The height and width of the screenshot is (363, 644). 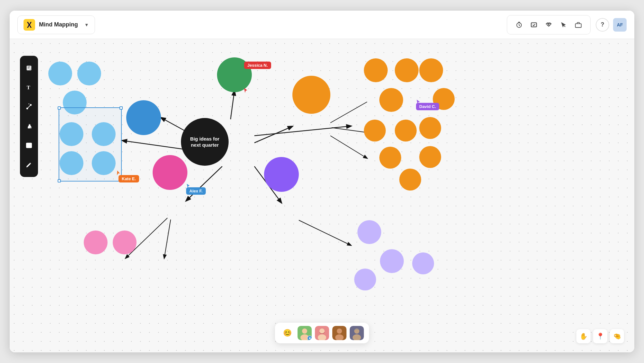 What do you see at coordinates (600, 336) in the screenshot?
I see `map-pin-button: 📍` at bounding box center [600, 336].